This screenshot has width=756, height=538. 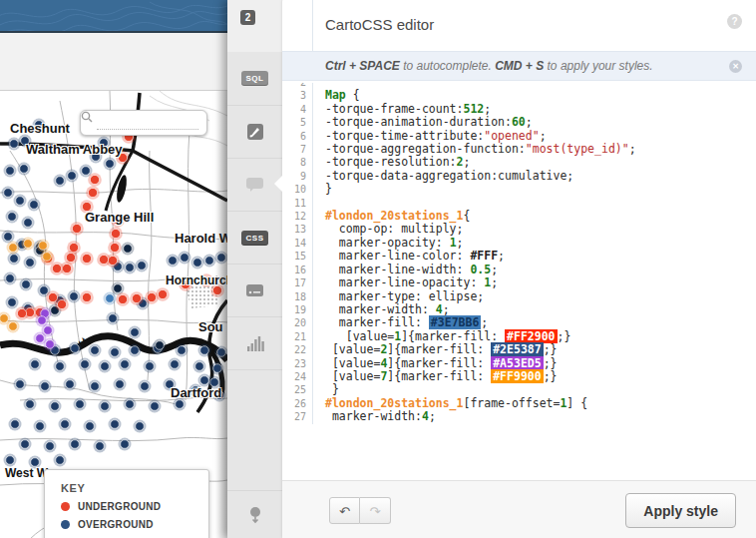 I want to click on active-tab-pointer, so click(x=278, y=184).